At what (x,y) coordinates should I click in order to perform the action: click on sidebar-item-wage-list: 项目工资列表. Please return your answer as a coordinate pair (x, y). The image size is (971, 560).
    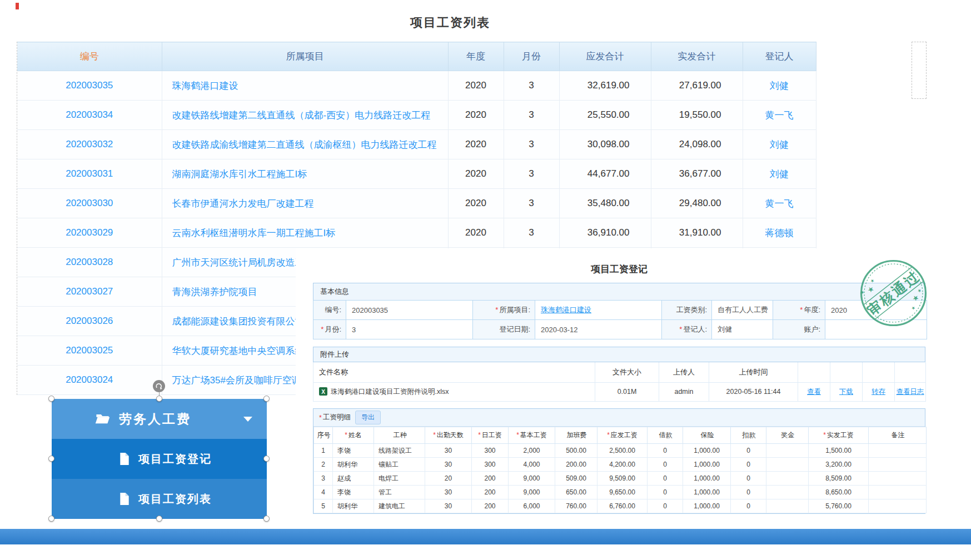
    Looking at the image, I should click on (159, 499).